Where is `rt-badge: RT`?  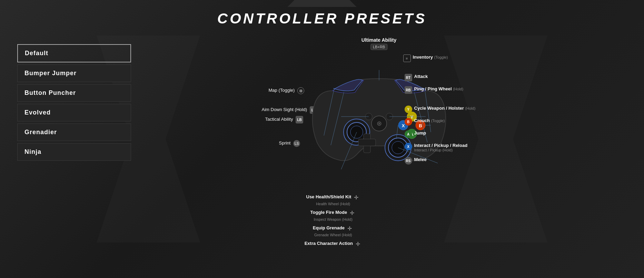 rt-badge: RT is located at coordinates (408, 78).